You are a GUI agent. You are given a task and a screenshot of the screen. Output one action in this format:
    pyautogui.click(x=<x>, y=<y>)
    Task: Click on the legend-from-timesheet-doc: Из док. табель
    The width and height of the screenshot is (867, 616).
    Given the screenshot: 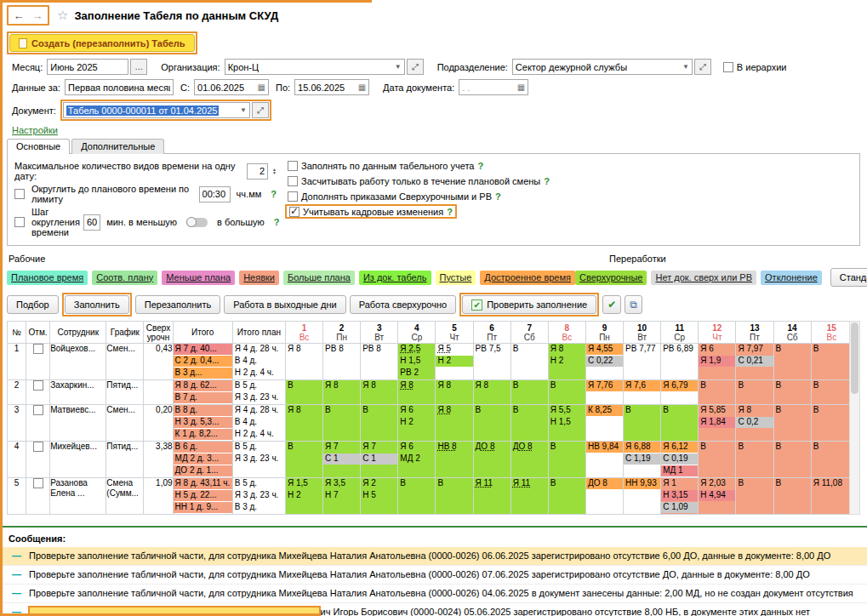 What is the action you would take?
    pyautogui.click(x=395, y=277)
    